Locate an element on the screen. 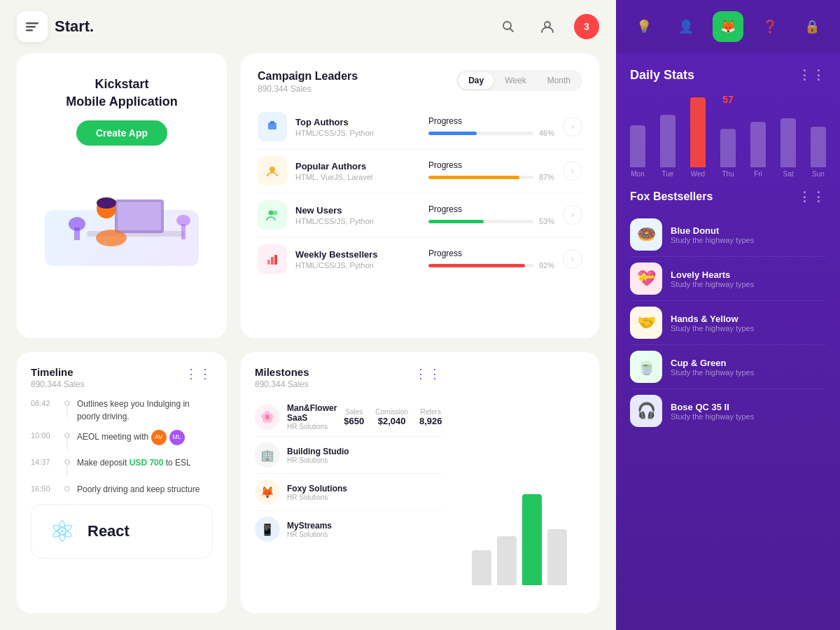 The image size is (840, 630). ms-info: MyStreams HR Solutions is located at coordinates (309, 529).